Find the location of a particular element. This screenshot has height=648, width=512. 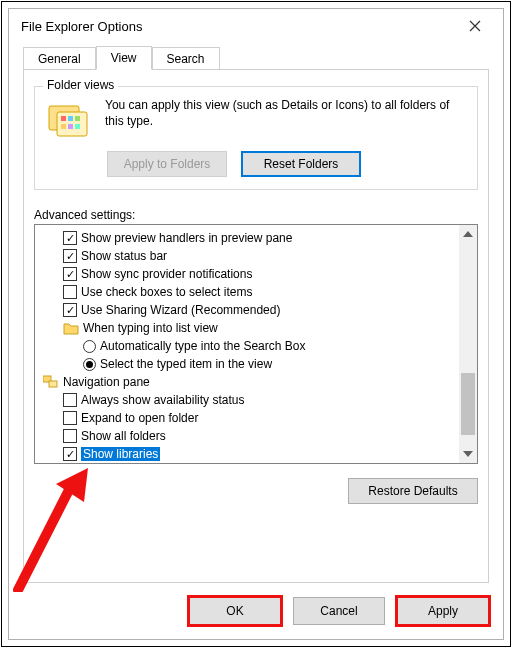

navpane-icon is located at coordinates (51, 382).